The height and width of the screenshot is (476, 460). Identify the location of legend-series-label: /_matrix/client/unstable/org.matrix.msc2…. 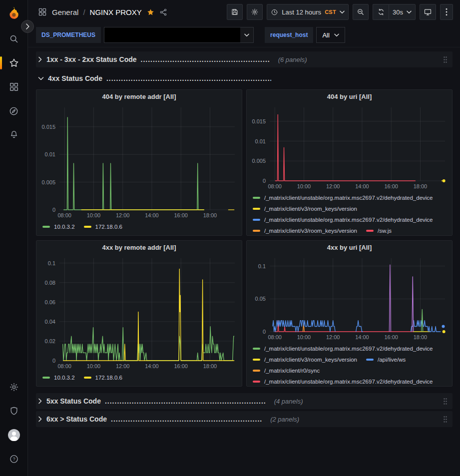
(349, 198).